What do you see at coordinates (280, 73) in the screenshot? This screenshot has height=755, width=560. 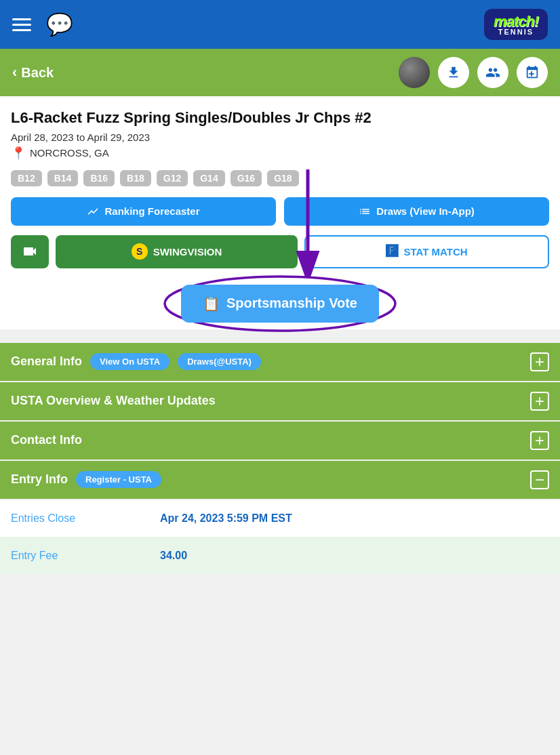 I see `back-bar: ‹ Back` at bounding box center [280, 73].